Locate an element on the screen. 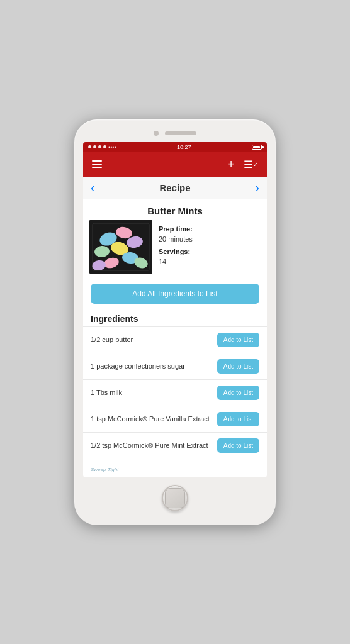 The height and width of the screenshot is (644, 350). ingredients-section-title: Ingredients is located at coordinates (175, 318).